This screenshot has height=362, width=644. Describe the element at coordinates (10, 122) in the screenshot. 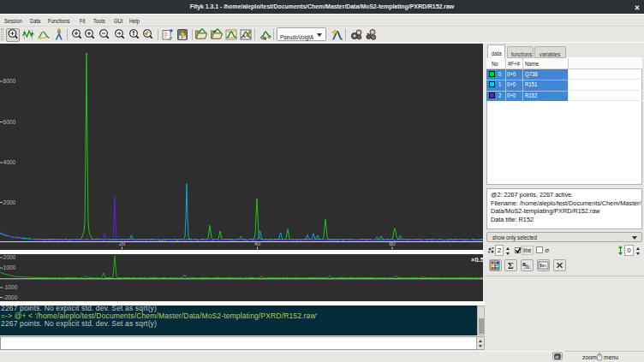

I see `svg-text: 6000` at that location.